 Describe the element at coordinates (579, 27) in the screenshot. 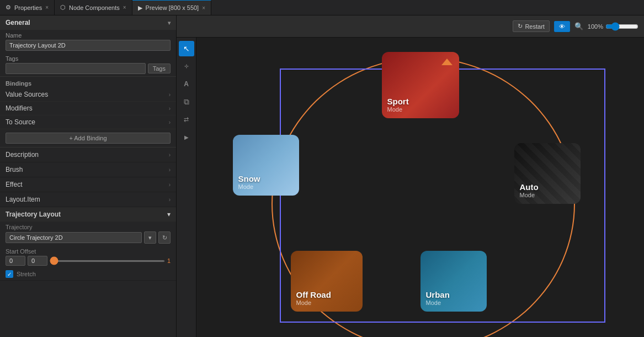

I see `search-icon: 🔍` at that location.